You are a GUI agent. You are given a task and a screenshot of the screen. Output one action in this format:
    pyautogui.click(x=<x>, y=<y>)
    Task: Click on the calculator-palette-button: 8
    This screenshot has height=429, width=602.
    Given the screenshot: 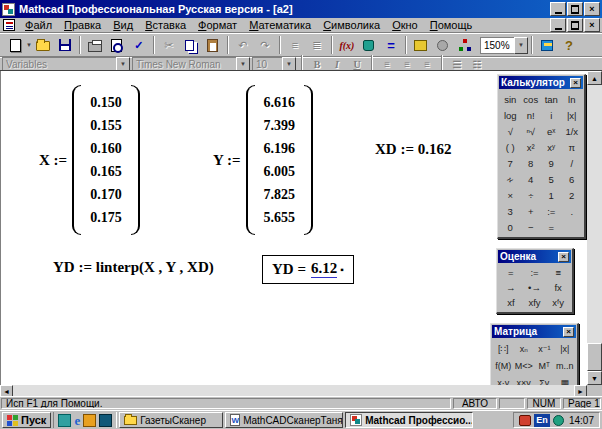 What is the action you would take?
    pyautogui.click(x=532, y=163)
    